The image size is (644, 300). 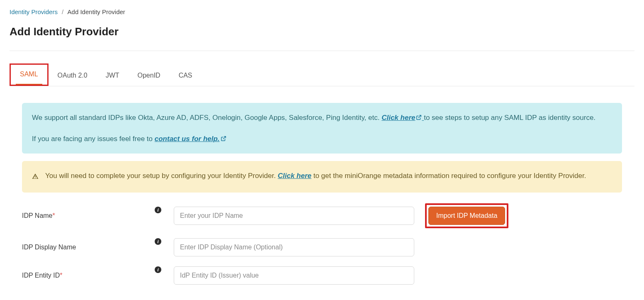 I want to click on warn-text-2: to get the miniOrange metadata informati…, so click(x=450, y=176).